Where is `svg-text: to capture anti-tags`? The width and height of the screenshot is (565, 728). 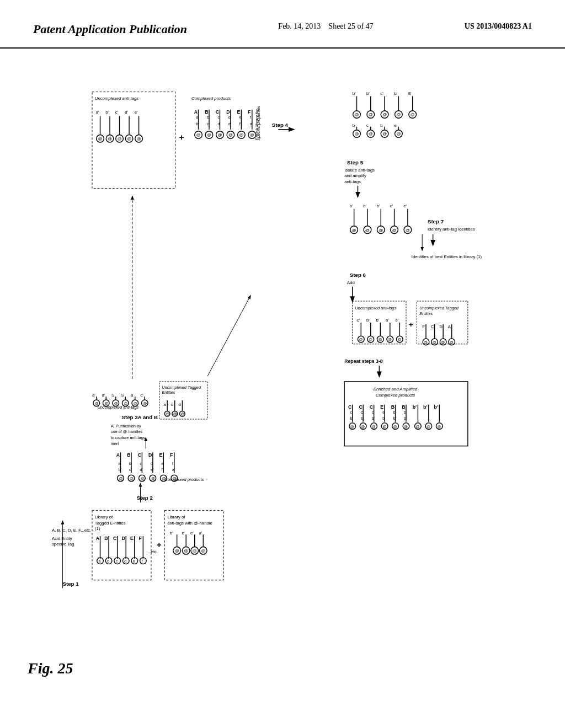 svg-text: to capture anti-tags is located at coordinates (128, 438).